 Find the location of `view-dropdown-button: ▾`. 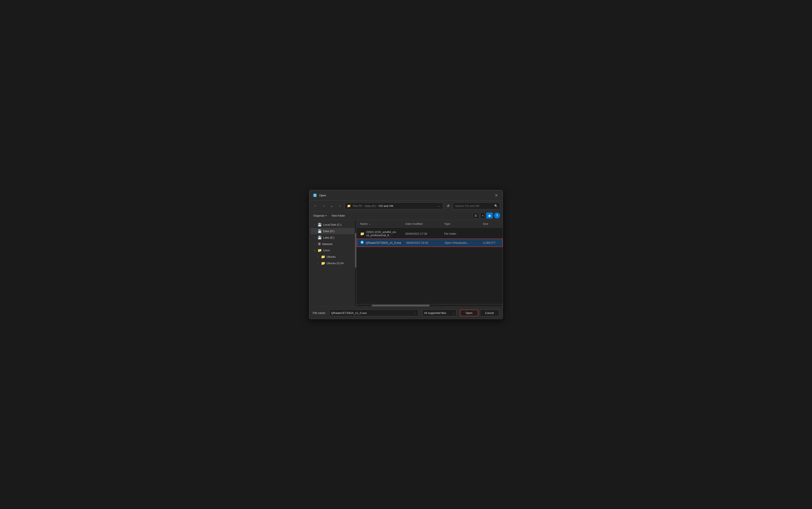

view-dropdown-button: ▾ is located at coordinates (483, 215).